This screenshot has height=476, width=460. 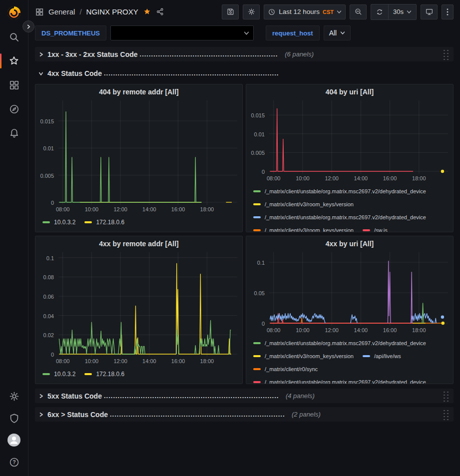 What do you see at coordinates (71, 33) in the screenshot?
I see `variable-label-ds-prometheus: DS_PROMETHEUS` at bounding box center [71, 33].